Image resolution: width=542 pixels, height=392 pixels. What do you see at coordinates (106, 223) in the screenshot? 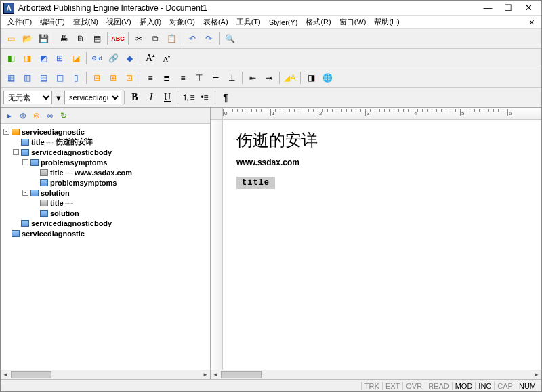
I see `tree-node: servicediagnosticbody` at bounding box center [106, 223].